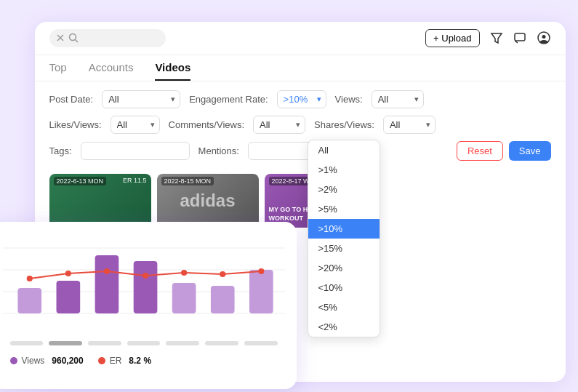  Describe the element at coordinates (60, 38) in the screenshot. I see `close-icon` at that location.